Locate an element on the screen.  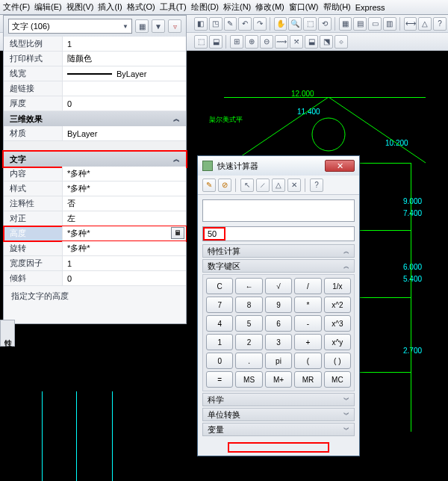
prop-value-height: *多种* 🖩 is located at coordinates (124, 233).